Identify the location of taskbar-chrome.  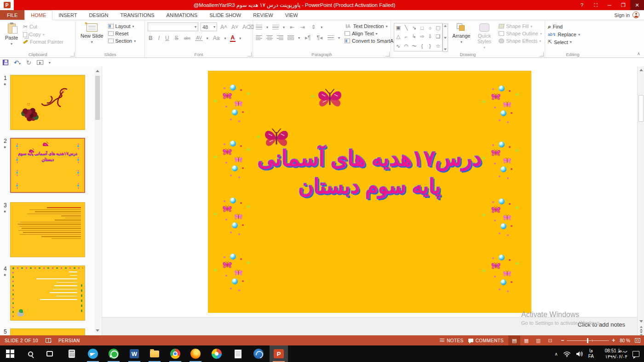
(175, 354).